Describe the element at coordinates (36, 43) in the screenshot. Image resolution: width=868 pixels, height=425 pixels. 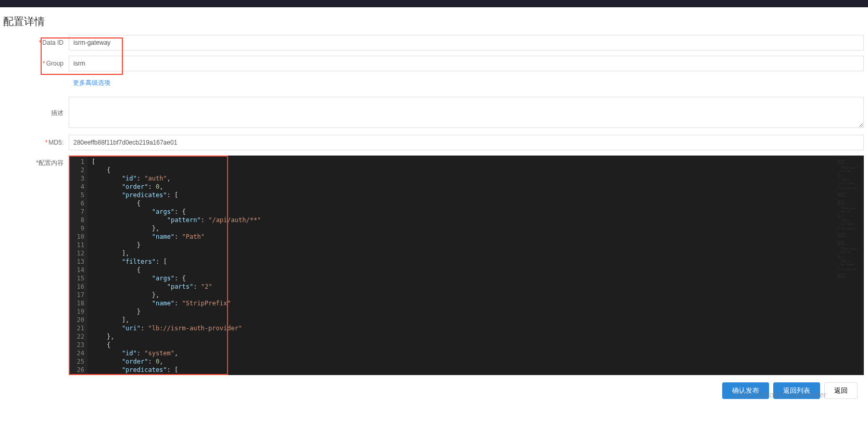
I see `label-dataid: *Data ID` at that location.